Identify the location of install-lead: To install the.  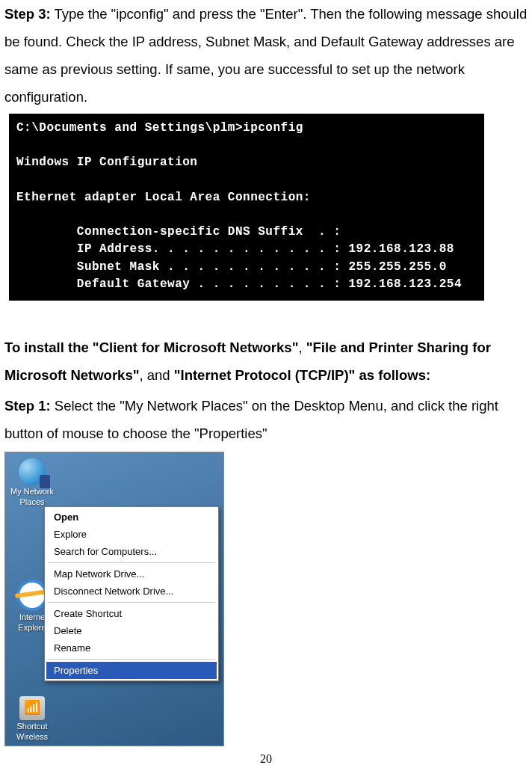
(49, 347).